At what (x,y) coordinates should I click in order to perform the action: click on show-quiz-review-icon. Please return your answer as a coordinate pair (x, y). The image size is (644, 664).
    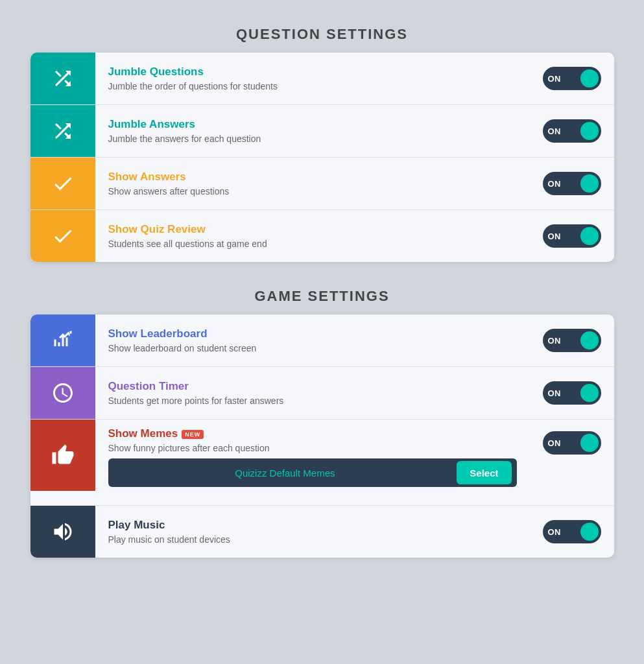
    Looking at the image, I should click on (63, 236).